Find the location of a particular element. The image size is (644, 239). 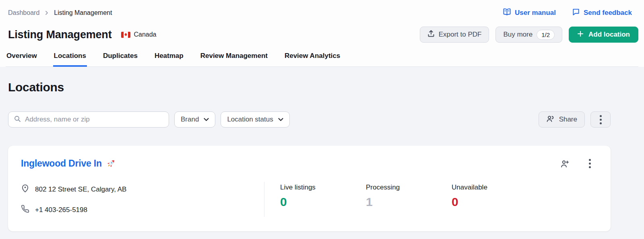

send-feedback-link: Send feedback is located at coordinates (602, 13).